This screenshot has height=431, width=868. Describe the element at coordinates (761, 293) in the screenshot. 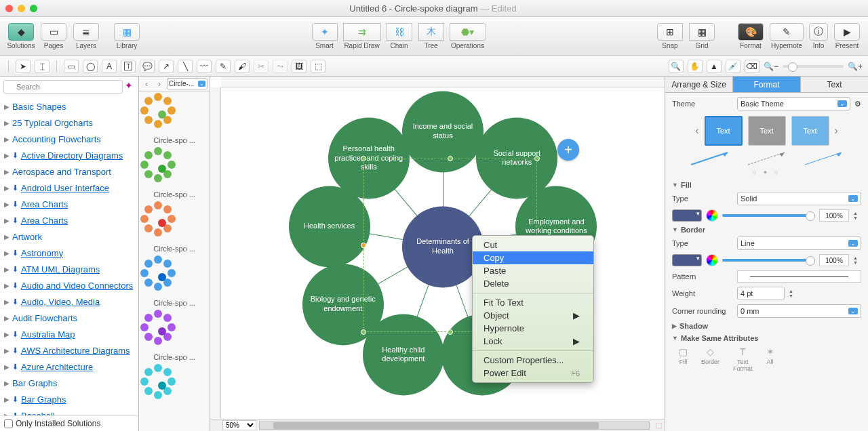

I see `weight-input: 4 pt` at that location.